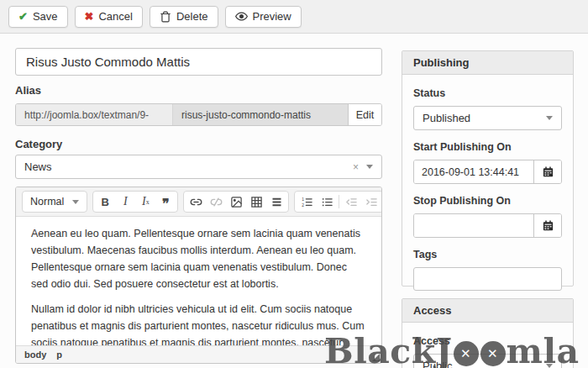  What do you see at coordinates (29, 91) in the screenshot?
I see `alias-label: Alias` at bounding box center [29, 91].